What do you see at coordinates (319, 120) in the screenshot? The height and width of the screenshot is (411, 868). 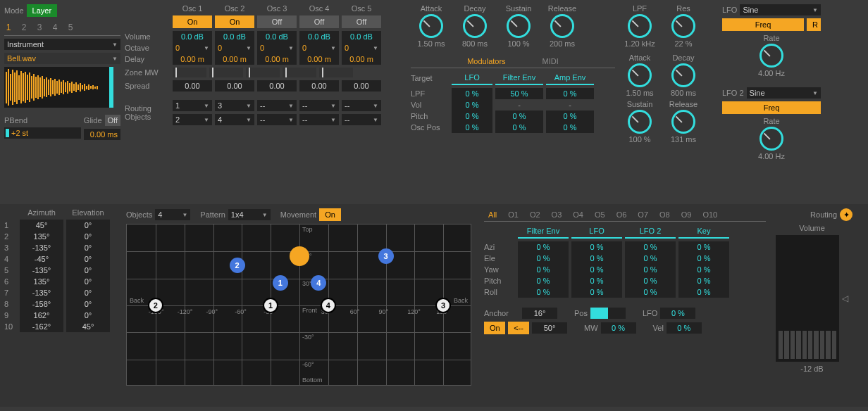 I see `routing-1-3: --` at bounding box center [319, 120].